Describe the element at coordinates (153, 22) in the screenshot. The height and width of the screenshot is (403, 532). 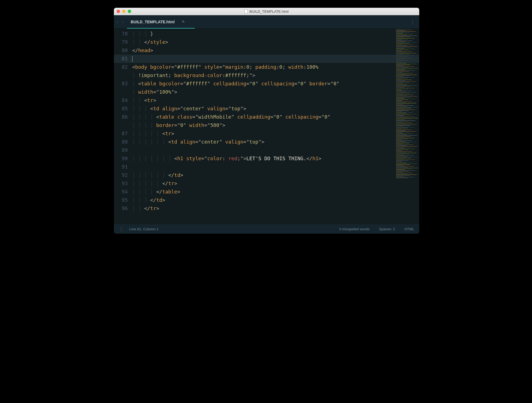
I see `tab-filename: BUILD_TEMPLATE.html` at that location.